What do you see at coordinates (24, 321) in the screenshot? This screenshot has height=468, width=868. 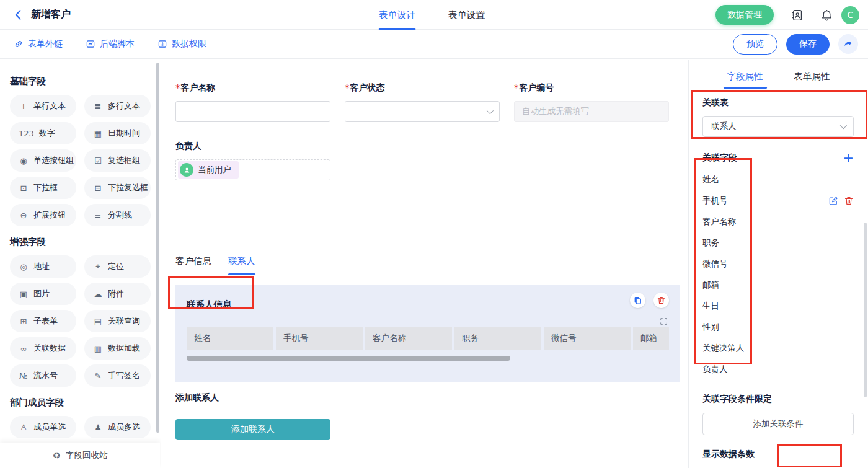 I see `field-type-icon: ⊞` at bounding box center [24, 321].